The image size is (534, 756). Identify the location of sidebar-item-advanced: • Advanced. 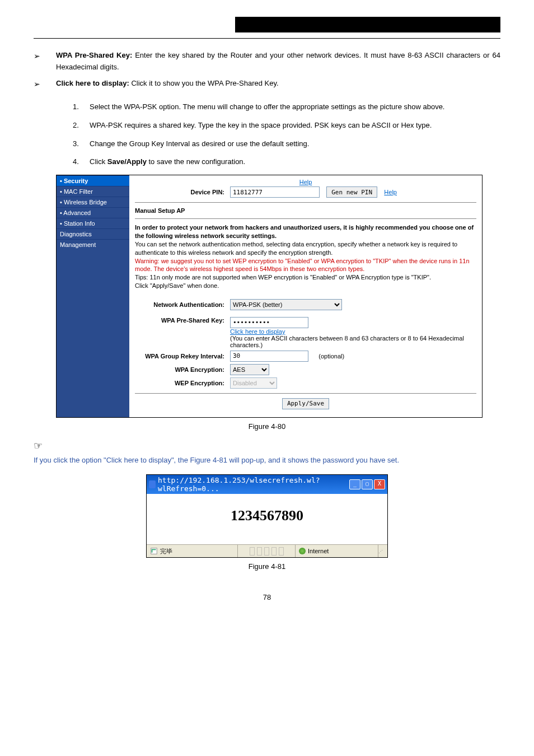
(93, 213).